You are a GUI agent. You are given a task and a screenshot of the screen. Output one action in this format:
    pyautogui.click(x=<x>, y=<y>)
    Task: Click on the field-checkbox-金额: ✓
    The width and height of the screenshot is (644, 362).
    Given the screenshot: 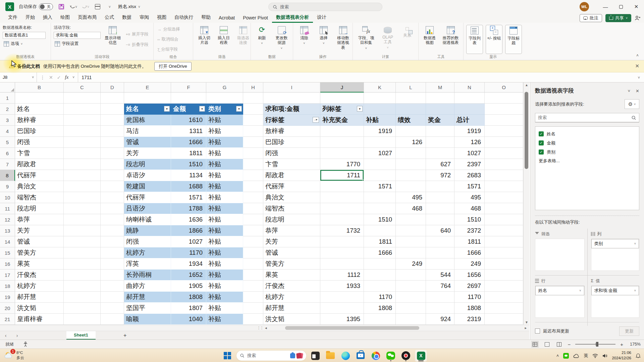 What is the action you would take?
    pyautogui.click(x=541, y=143)
    